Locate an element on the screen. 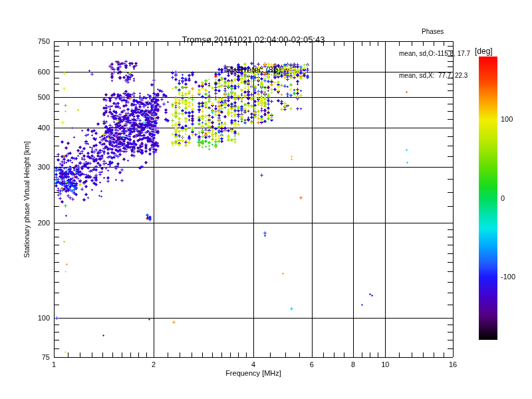  x-tick-label: 6 is located at coordinates (312, 364).